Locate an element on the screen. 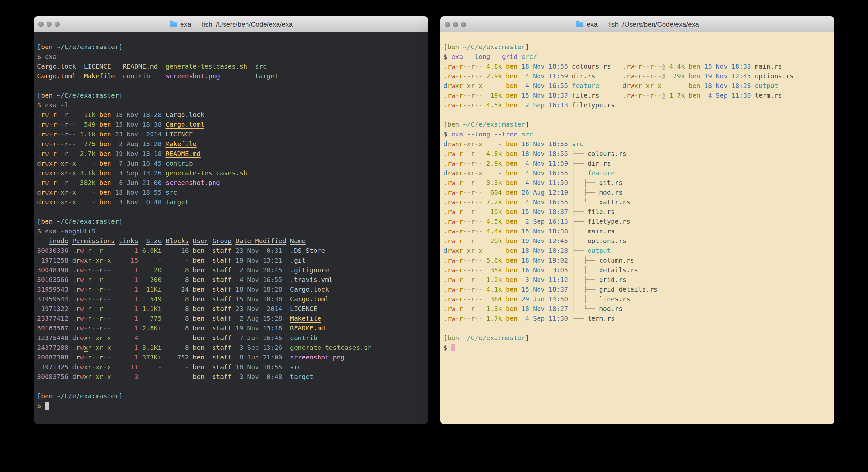 The height and width of the screenshot is (472, 868). text-segment: 4 Sep 11:30 is located at coordinates (545, 318).